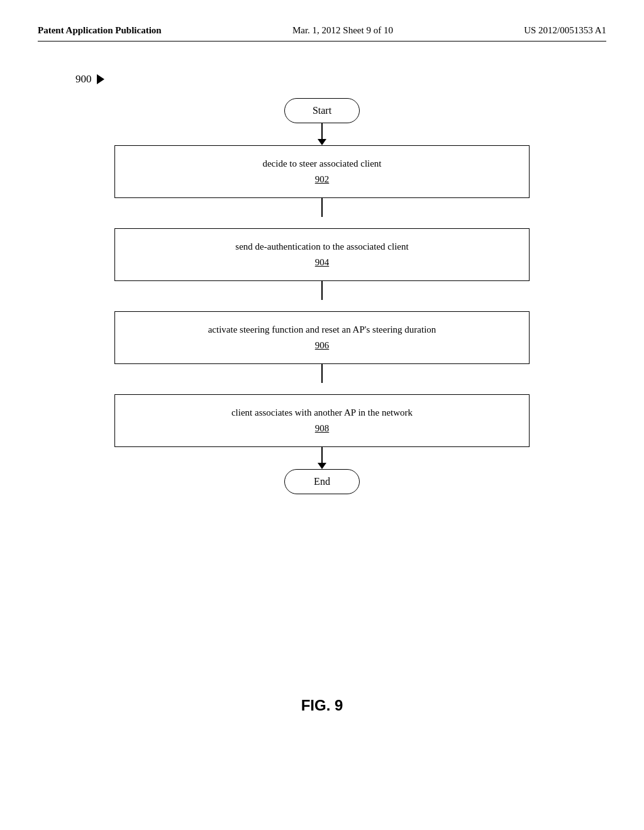  I want to click on arrowhead-end, so click(322, 466).